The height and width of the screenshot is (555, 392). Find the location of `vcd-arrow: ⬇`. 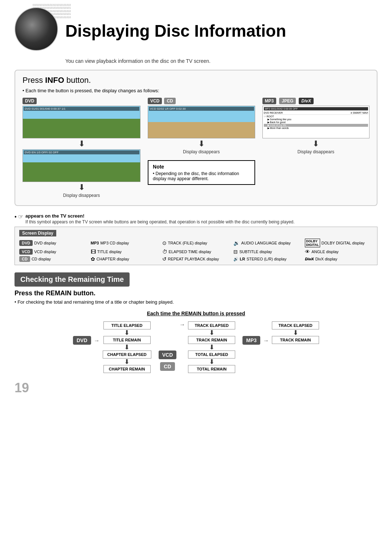

vcd-arrow: ⬇ is located at coordinates (201, 144).